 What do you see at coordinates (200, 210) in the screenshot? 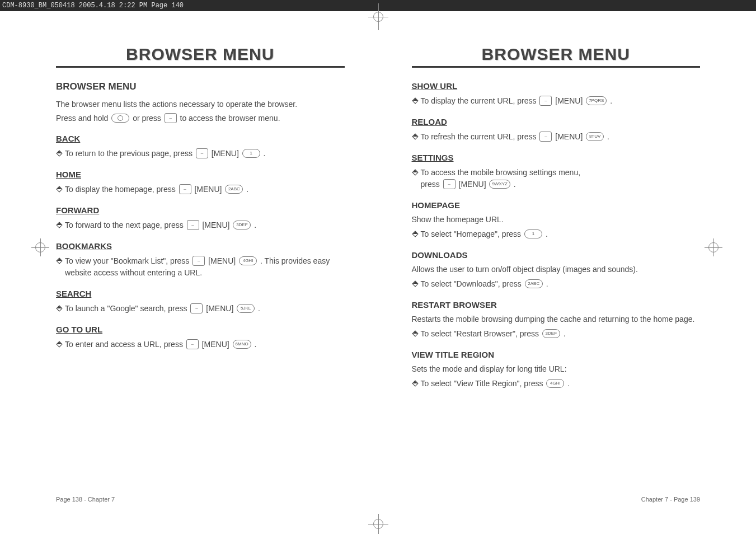
I see `forward-heading: FORWARD` at bounding box center [200, 210].